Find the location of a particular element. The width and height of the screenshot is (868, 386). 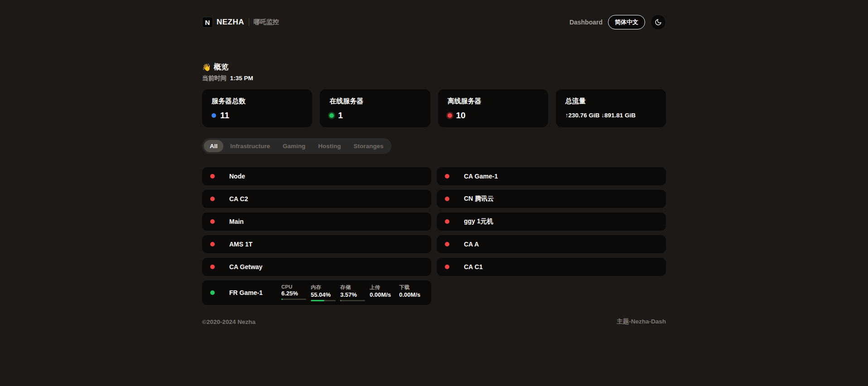

header-actions: Dashboard 简体中文 is located at coordinates (618, 22).